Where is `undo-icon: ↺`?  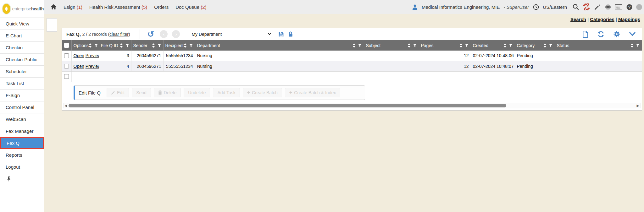
undo-icon: ↺ is located at coordinates (151, 34).